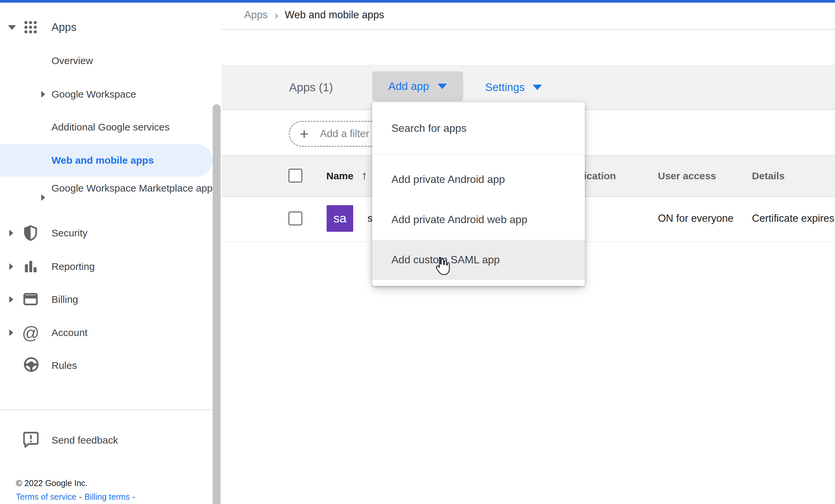  Describe the element at coordinates (64, 27) in the screenshot. I see `sidebar-section-apps: Apps` at that location.